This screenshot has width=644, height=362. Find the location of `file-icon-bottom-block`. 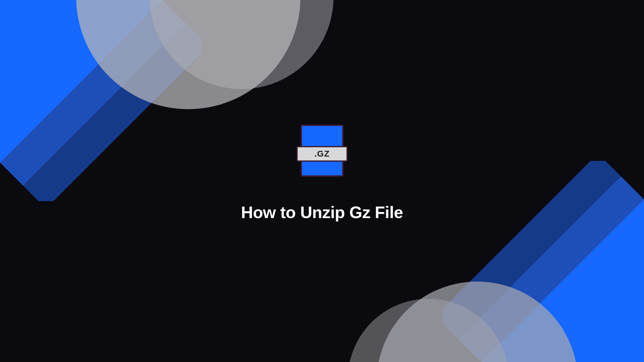

file-icon-bottom-block is located at coordinates (322, 168).